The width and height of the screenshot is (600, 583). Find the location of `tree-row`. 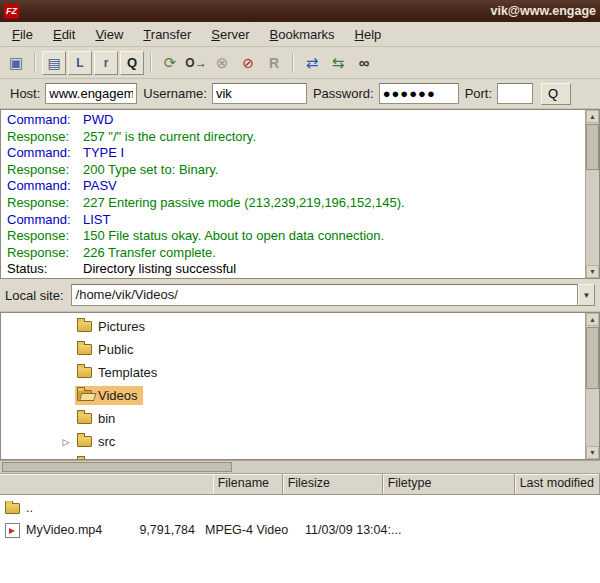

tree-row is located at coordinates (292, 456).